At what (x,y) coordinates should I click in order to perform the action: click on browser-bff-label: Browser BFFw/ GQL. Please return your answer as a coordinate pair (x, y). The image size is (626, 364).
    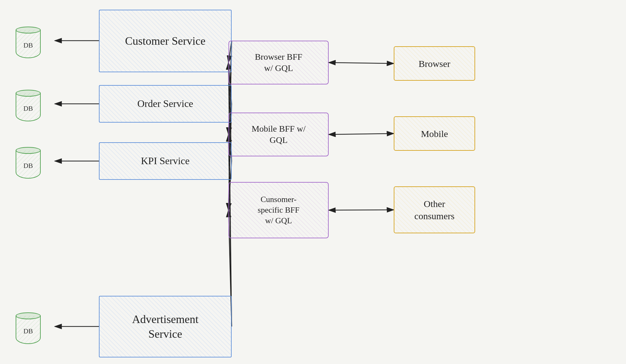
    Looking at the image, I should click on (279, 63).